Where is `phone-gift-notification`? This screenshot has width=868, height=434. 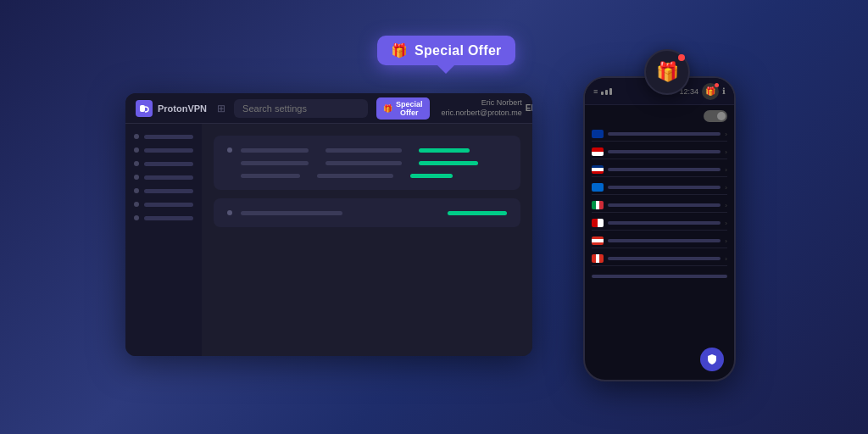
phone-gift-notification is located at coordinates (717, 85).